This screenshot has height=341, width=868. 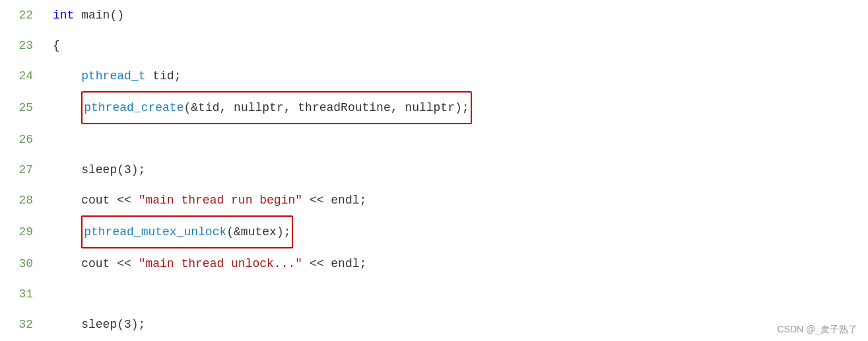 I want to click on code-line: 25 pthread_create(&tid, nullptr, threadR…, so click(x=434, y=108).